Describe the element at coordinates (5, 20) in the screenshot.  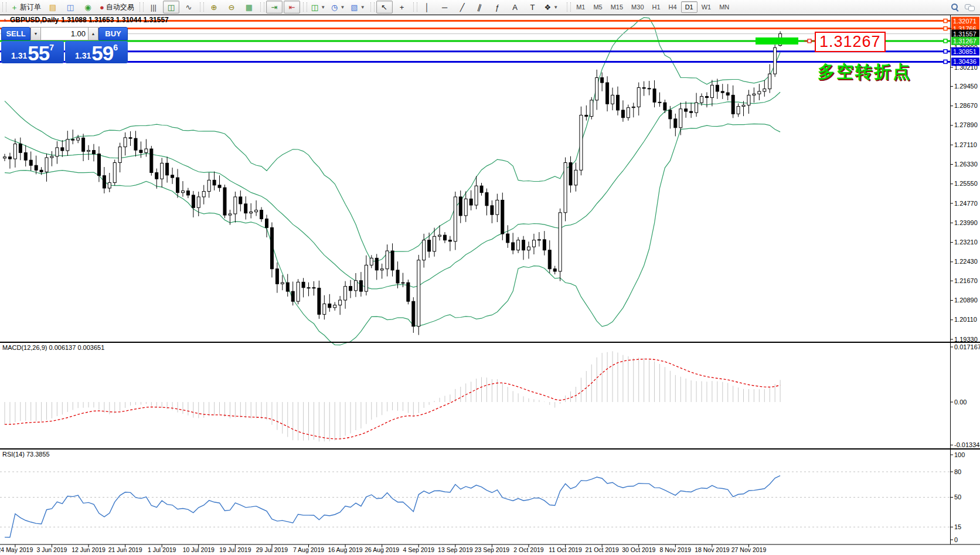
I see `symbol-icon: ▲` at that location.